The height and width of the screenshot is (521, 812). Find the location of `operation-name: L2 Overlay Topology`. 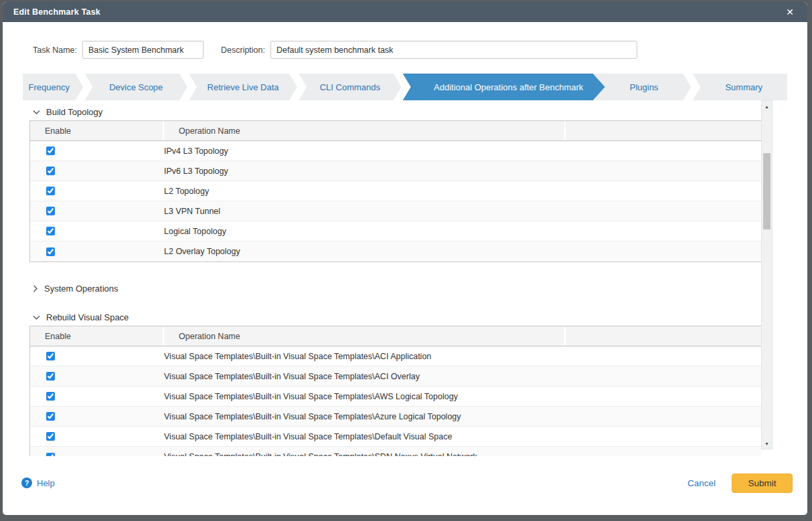

operation-name: L2 Overlay Topology is located at coordinates (365, 251).